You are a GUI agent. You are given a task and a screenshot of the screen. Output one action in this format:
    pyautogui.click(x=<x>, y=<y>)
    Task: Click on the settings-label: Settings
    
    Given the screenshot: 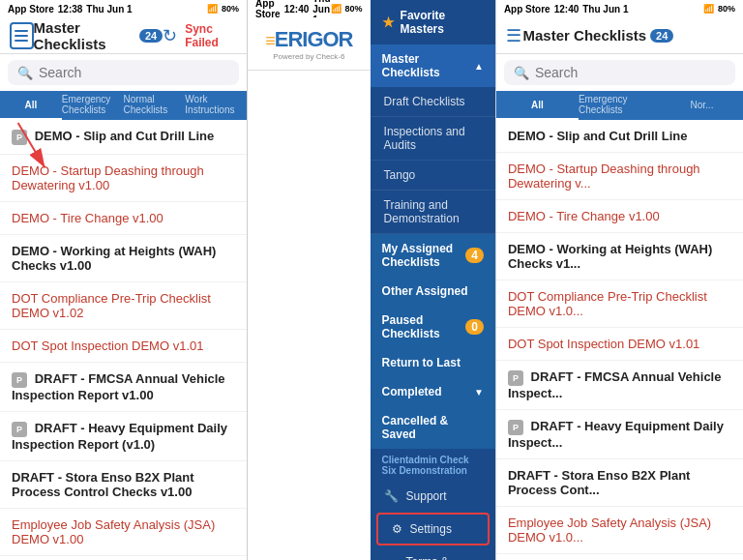 What is the action you would take?
    pyautogui.click(x=431, y=529)
    